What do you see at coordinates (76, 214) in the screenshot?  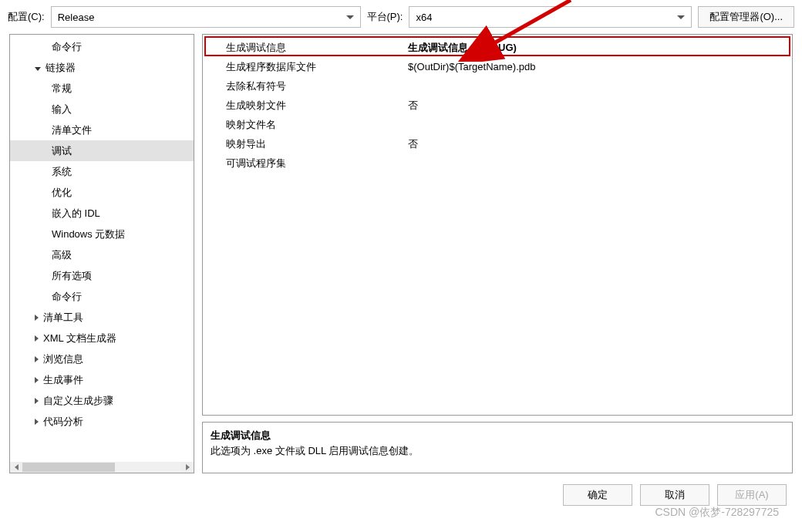 I see `tree-item-label: 嵌入的 IDL` at bounding box center [76, 214].